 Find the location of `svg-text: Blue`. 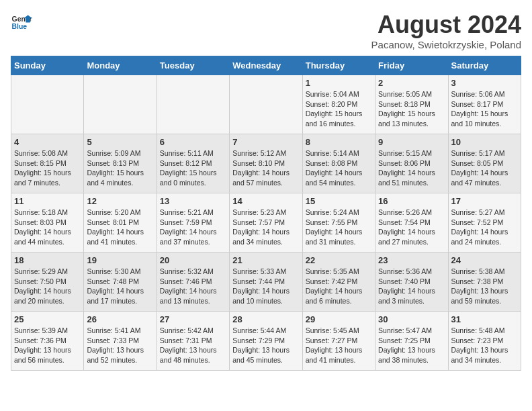

svg-text: Blue is located at coordinates (20, 27).